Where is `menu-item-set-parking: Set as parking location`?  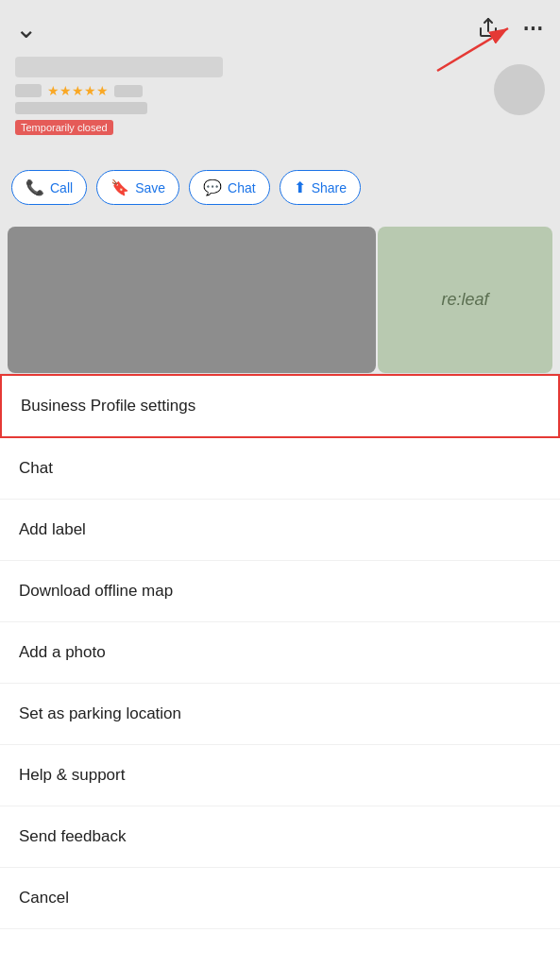 menu-item-set-parking: Set as parking location is located at coordinates (280, 714).